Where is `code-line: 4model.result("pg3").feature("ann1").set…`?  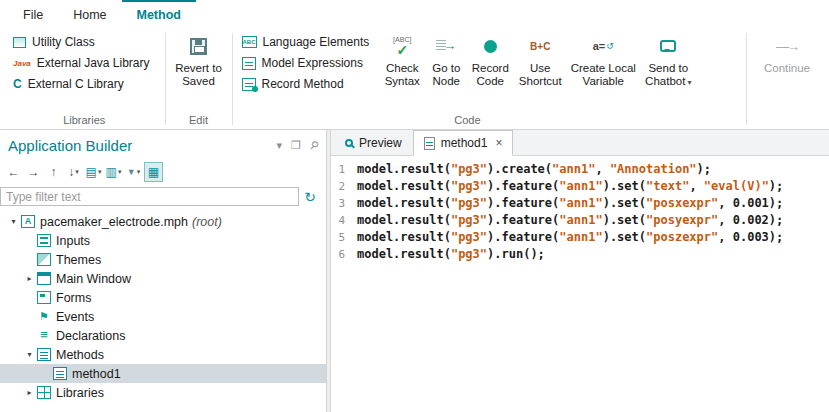
code-line: 4model.result("pg3").feature("ann1").set… is located at coordinates (580, 220).